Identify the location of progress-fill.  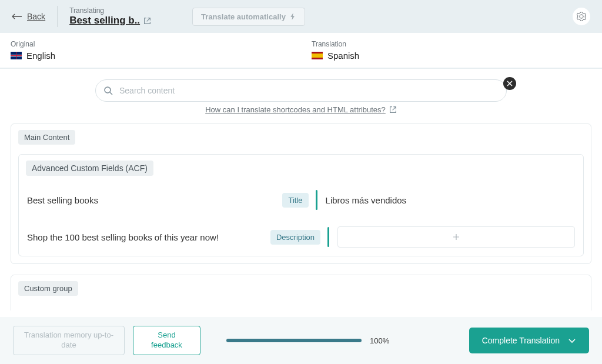
(294, 340).